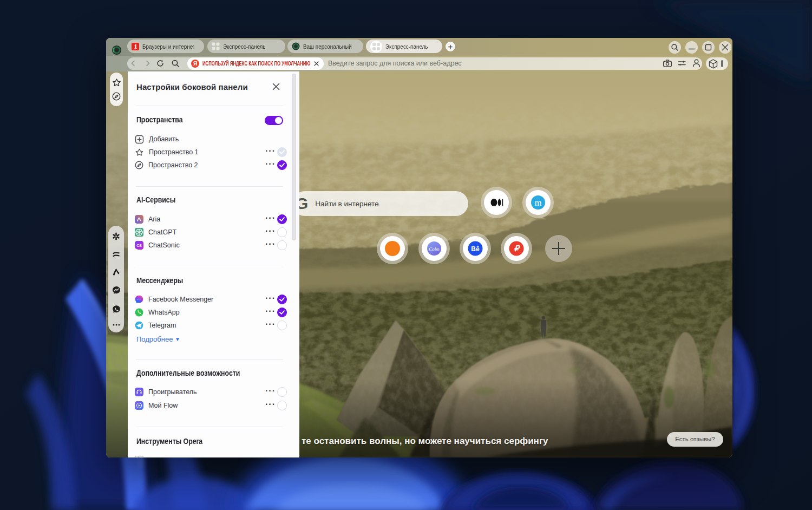  Describe the element at coordinates (475, 249) in the screenshot. I see `svg-text: Bē` at that location.